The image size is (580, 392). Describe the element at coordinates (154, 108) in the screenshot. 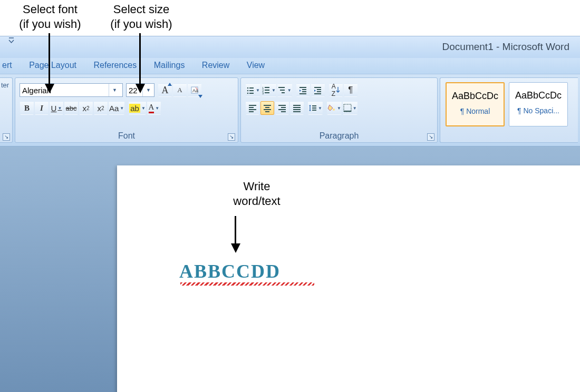

I see `font-color-button: A▼` at that location.